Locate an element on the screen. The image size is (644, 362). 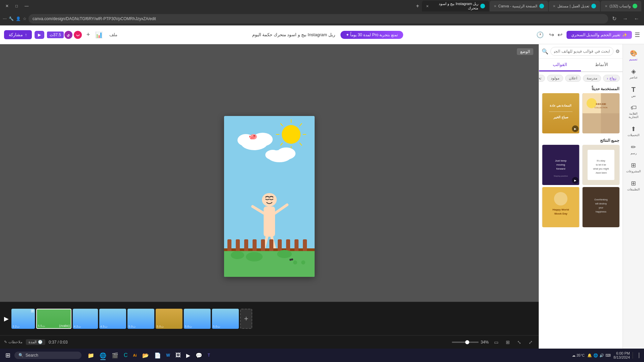
grid-button: ⊞ is located at coordinates (508, 342).